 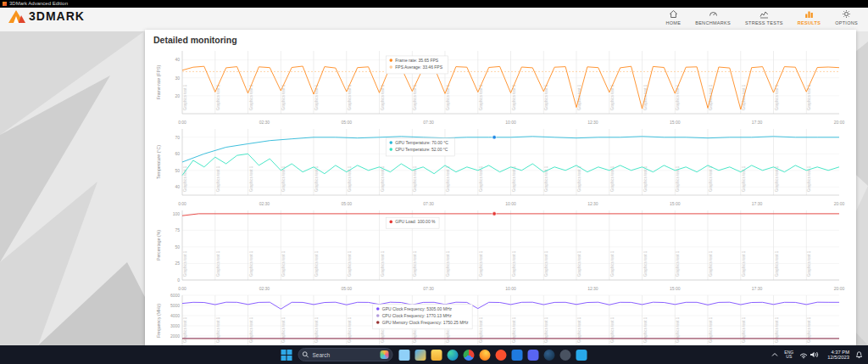 What do you see at coordinates (437, 355) in the screenshot?
I see `file-explorer-icon` at bounding box center [437, 355].